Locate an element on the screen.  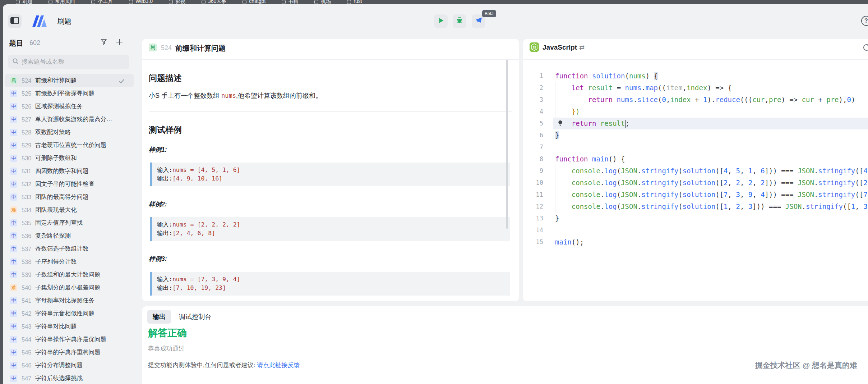
problem-list-item: 中544字符串操作字典序最优问题 is located at coordinates (69, 339).